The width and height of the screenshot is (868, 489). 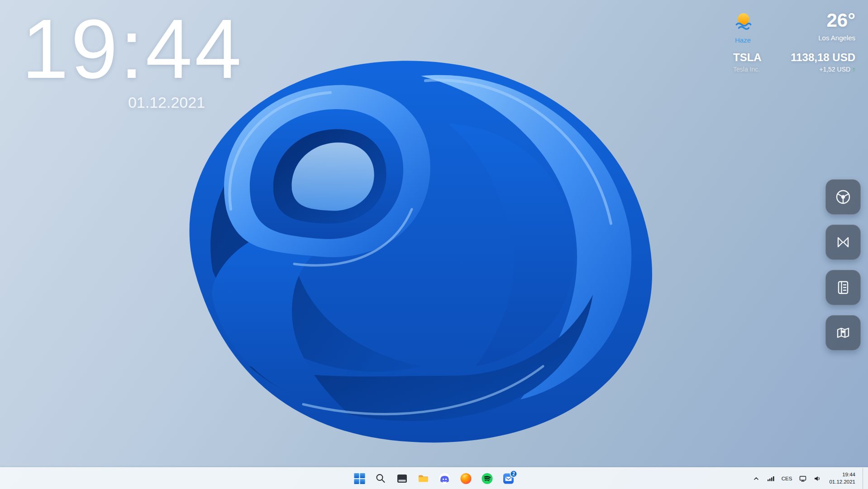 What do you see at coordinates (509, 479) in the screenshot?
I see `mail-button: 2` at bounding box center [509, 479].